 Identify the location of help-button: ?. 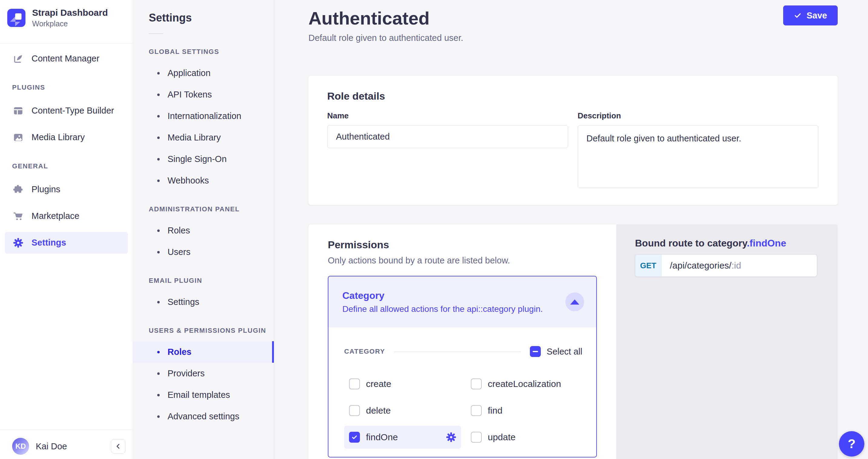
(852, 444).